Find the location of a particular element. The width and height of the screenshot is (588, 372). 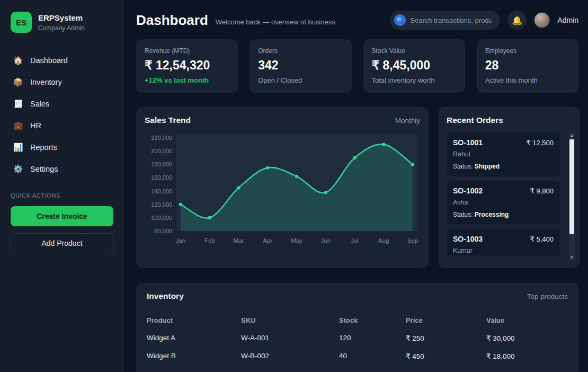

order-customer: Rahul is located at coordinates (503, 154).